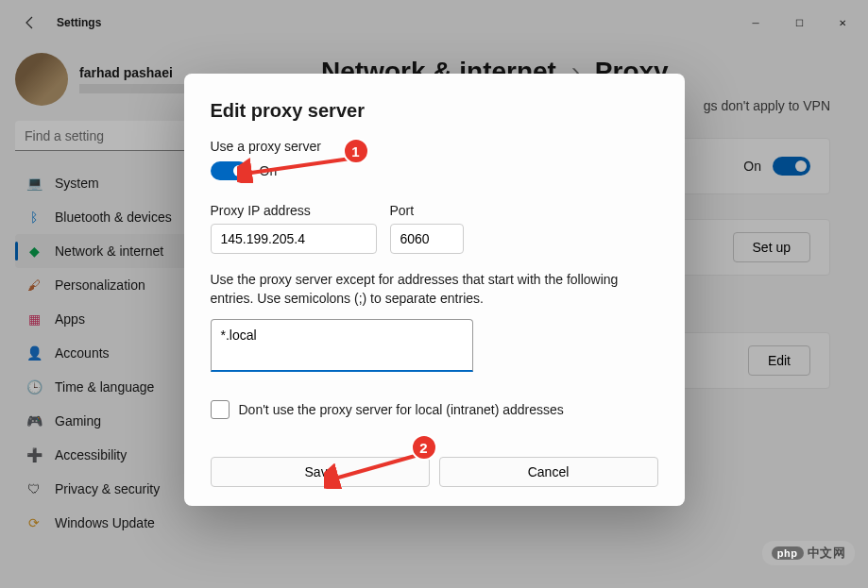 This screenshot has width=868, height=588. What do you see at coordinates (268, 171) in the screenshot?
I see `toggle-state-label: On` at bounding box center [268, 171].